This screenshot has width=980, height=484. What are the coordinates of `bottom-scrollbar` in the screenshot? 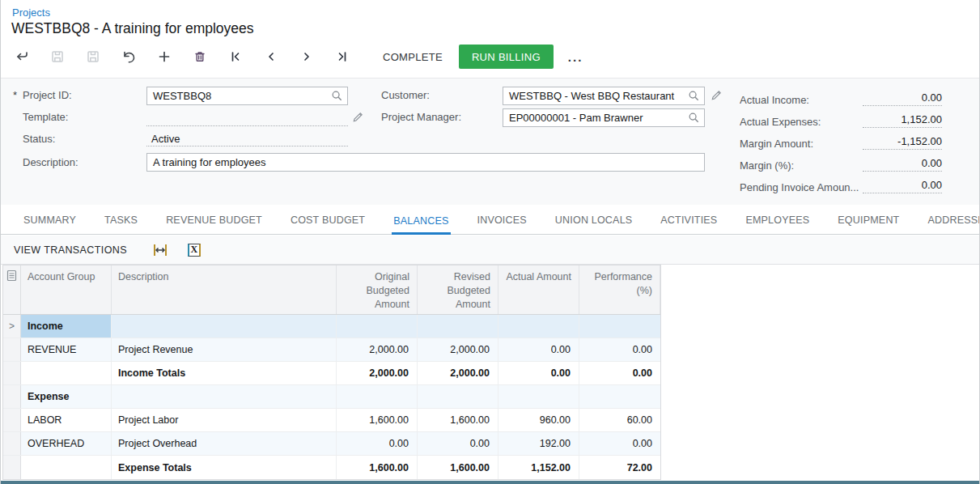 It's located at (490, 482).